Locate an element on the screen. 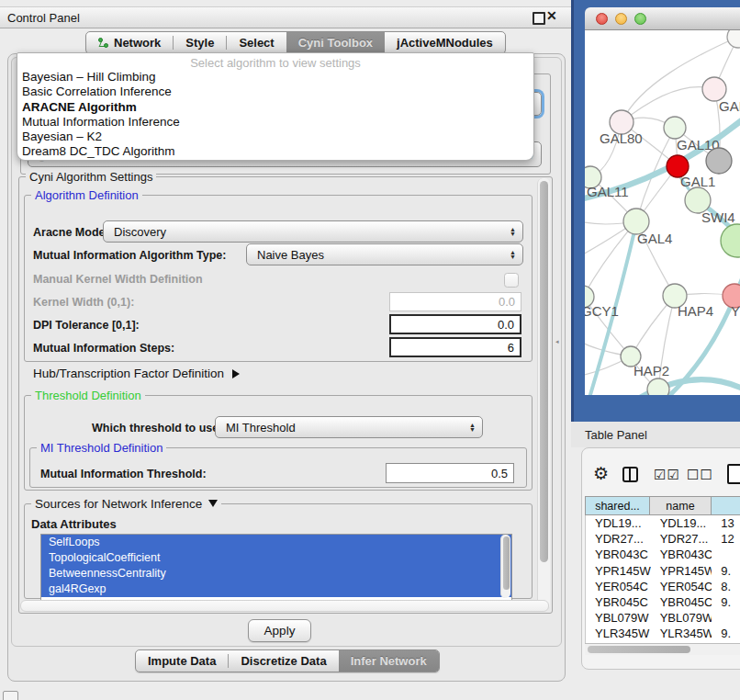 The height and width of the screenshot is (700, 740). tab-select: Select is located at coordinates (256, 42).